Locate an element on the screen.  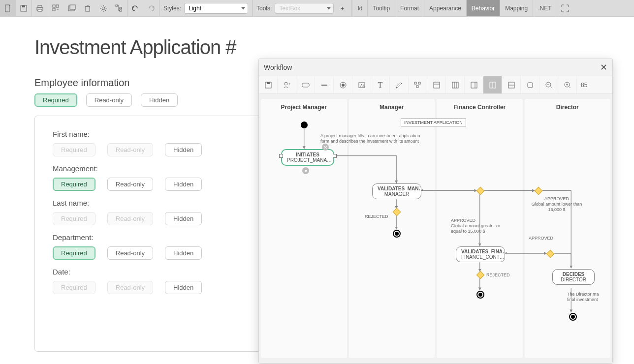
print-icon is located at coordinates (40, 8).